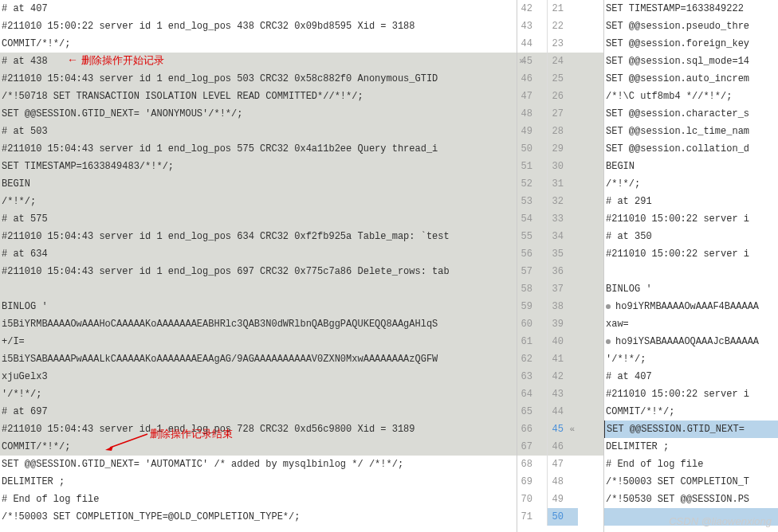 Image resolution: width=778 pixels, height=532 pixels. What do you see at coordinates (258, 359) in the screenshot?
I see `code-line: i5BiYSABAAAAPwAAALkCAAAAAKoAAAAAAAEAAgAG…` at bounding box center [258, 359].